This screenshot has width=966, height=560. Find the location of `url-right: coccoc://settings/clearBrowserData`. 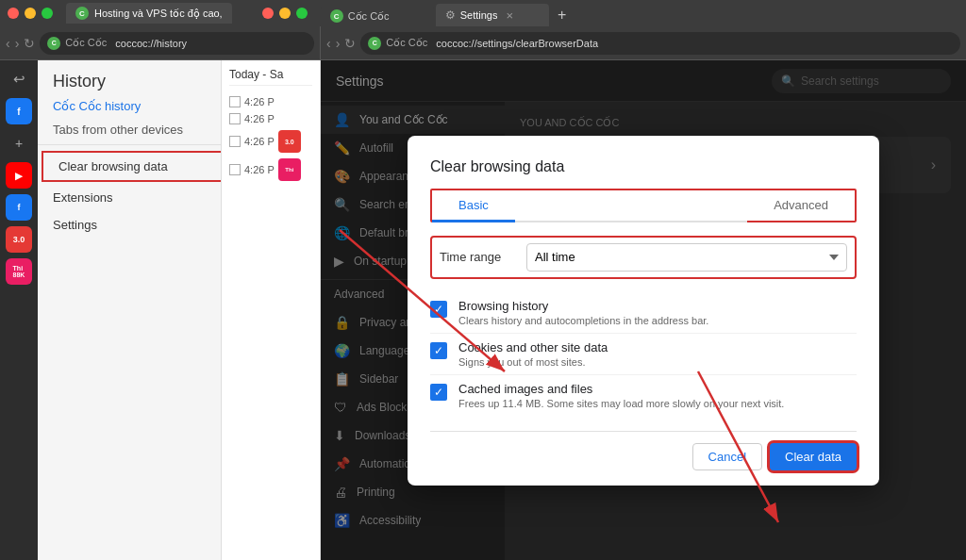

url-right: coccoc://settings/clearBrowserData is located at coordinates (517, 43).